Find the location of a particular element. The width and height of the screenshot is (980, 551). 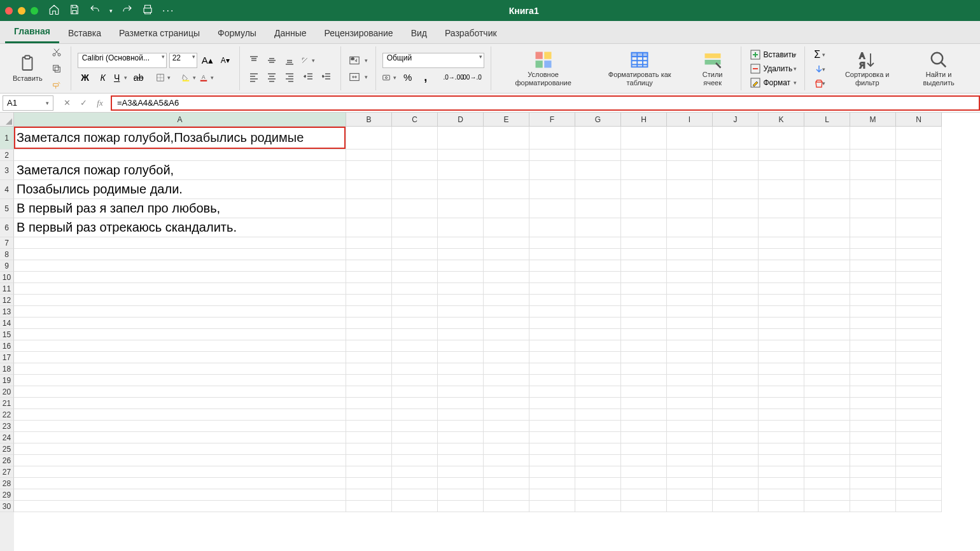

cell-D13 is located at coordinates (461, 312).